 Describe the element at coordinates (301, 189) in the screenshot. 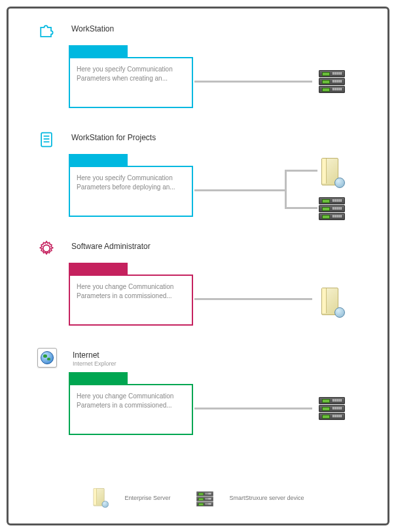

I see `connector-bracket` at that location.